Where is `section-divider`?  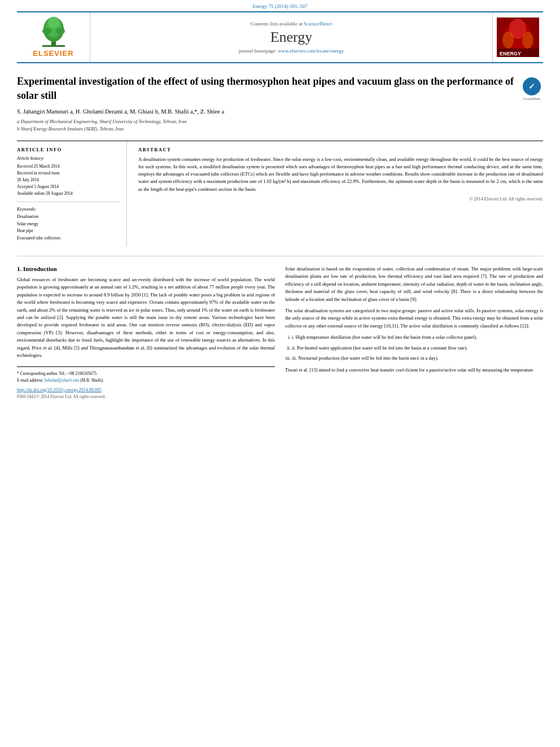
section-divider is located at coordinates (280, 256).